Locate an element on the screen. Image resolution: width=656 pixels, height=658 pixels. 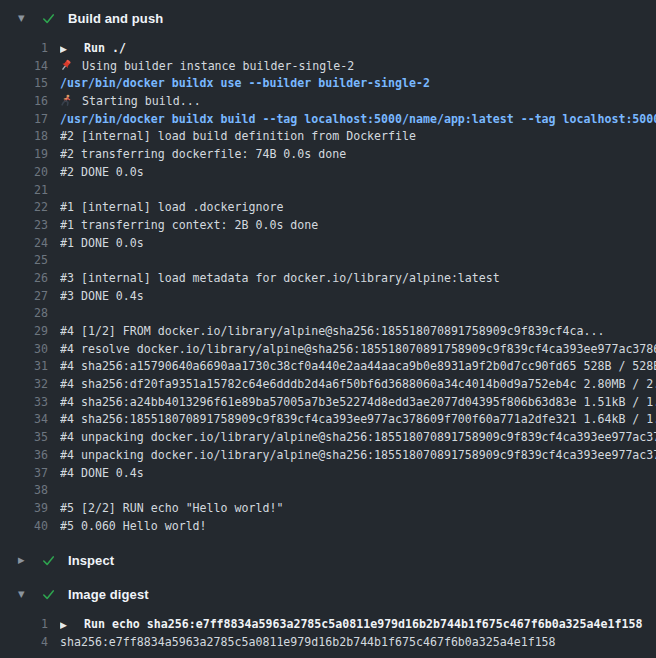
log-line: 35 #4 unpacking docker.io/library/alpine… is located at coordinates (328, 438).